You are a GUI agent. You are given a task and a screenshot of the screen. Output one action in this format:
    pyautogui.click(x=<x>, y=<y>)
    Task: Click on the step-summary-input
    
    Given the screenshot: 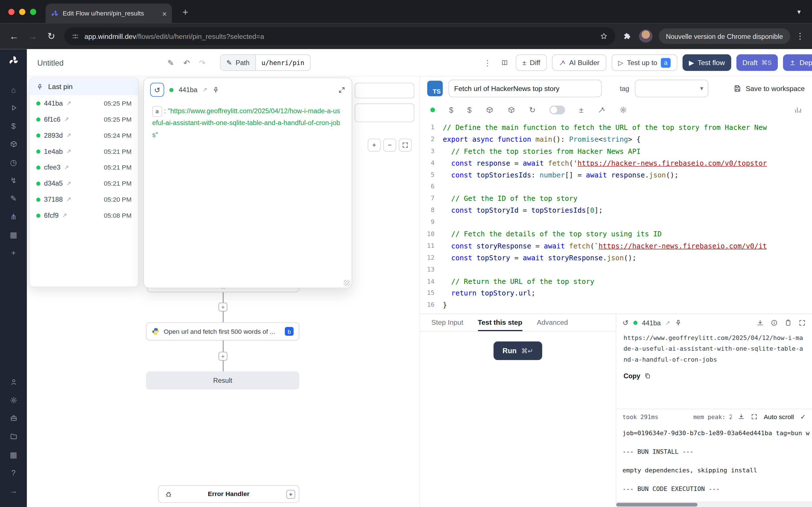 What is the action you would take?
    pyautogui.click(x=525, y=89)
    